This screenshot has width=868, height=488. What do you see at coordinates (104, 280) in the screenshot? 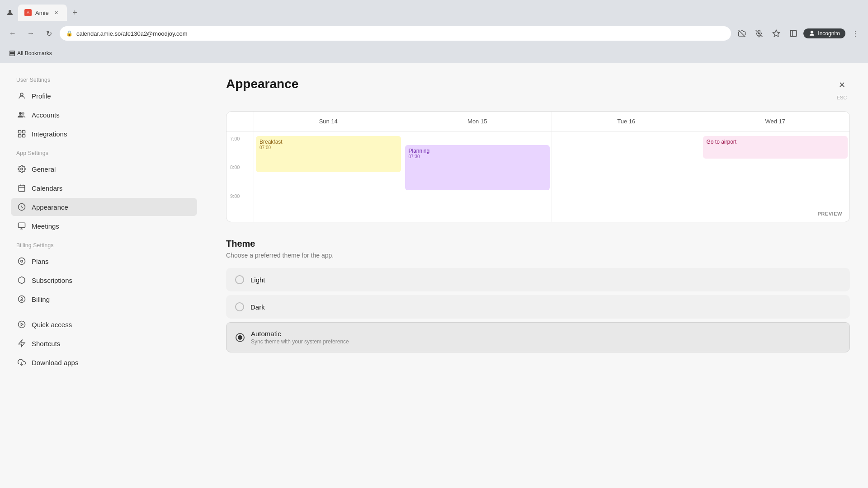
I see `sidebar-item-subscriptions: Subscriptions` at bounding box center [104, 280].